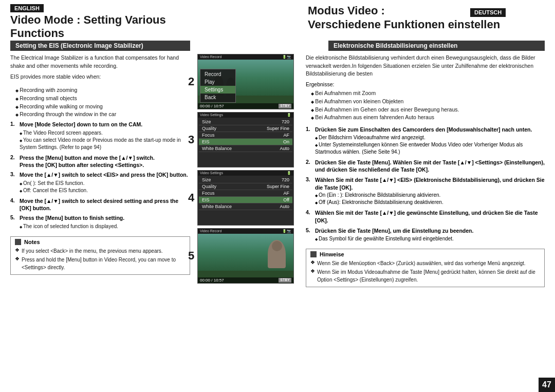  I want to click on center-header-spacer, so click(248, 23).